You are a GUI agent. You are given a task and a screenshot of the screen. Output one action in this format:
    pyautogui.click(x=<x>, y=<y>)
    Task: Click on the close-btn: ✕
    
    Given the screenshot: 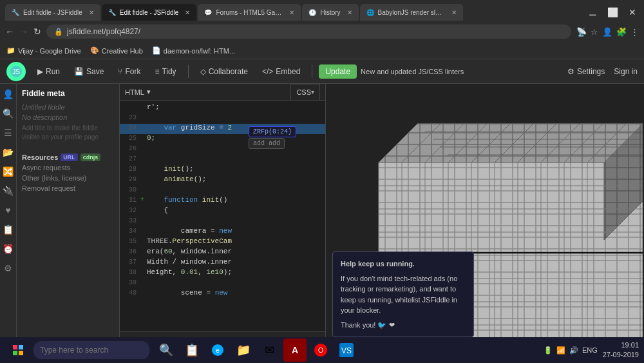 What is the action you would take?
    pyautogui.click(x=632, y=12)
    